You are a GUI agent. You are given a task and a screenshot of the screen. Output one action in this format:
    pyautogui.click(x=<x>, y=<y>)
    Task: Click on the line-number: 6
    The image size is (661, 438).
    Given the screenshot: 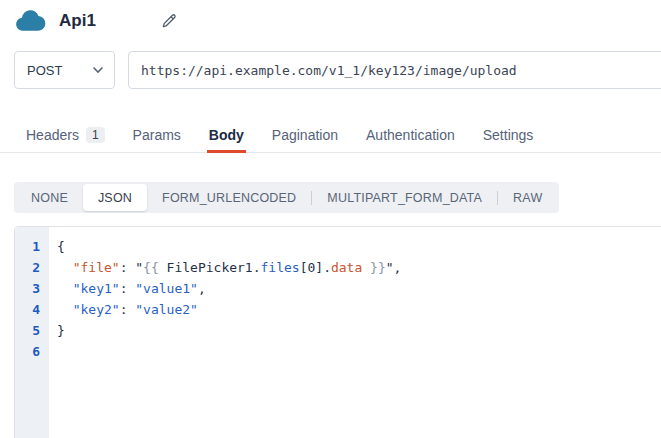 What is the action you would take?
    pyautogui.click(x=28, y=352)
    